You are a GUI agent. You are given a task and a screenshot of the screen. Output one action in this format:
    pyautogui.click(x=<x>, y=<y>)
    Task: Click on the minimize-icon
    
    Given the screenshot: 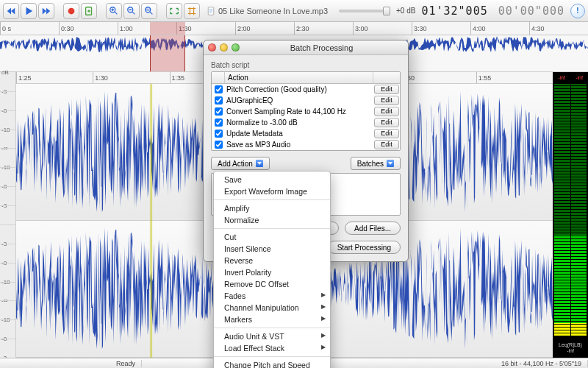 What is the action you would take?
    pyautogui.click(x=223, y=47)
    